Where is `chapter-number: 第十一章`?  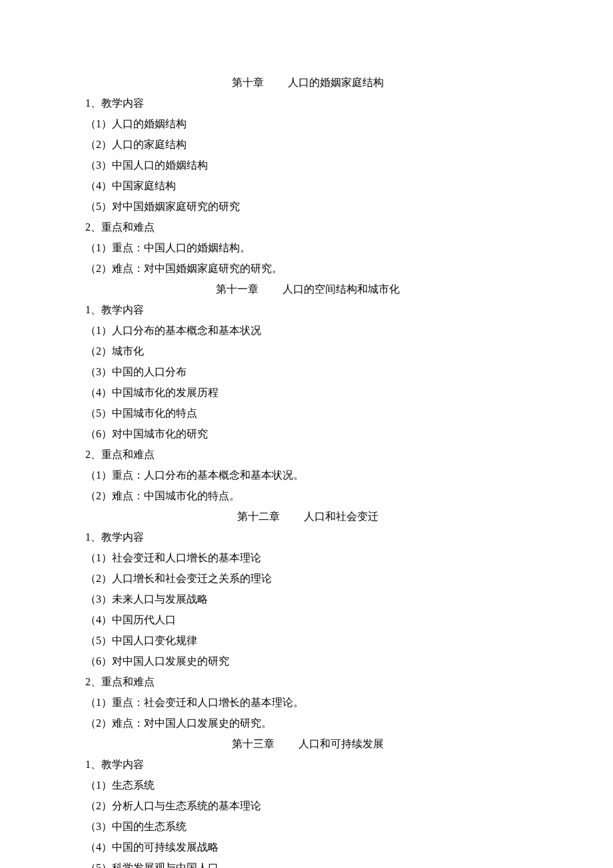
chapter-number: 第十一章 is located at coordinates (237, 289).